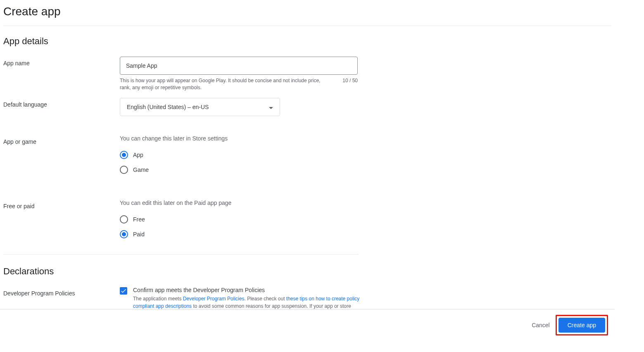 The width and height of the screenshot is (644, 352). What do you see at coordinates (240, 170) in the screenshot?
I see `radio-game: Game` at bounding box center [240, 170].